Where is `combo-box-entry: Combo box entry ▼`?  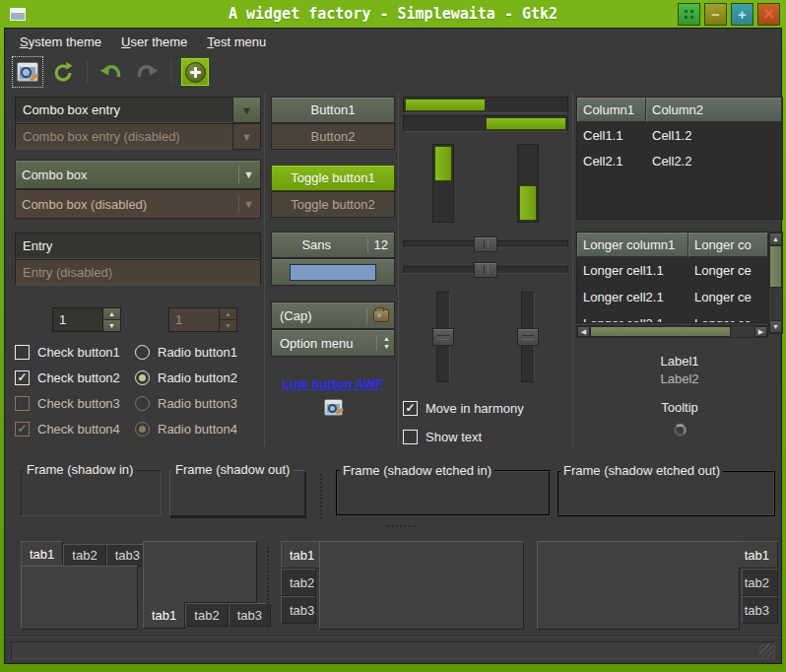 combo-box-entry: Combo box entry ▼ is located at coordinates (138, 110).